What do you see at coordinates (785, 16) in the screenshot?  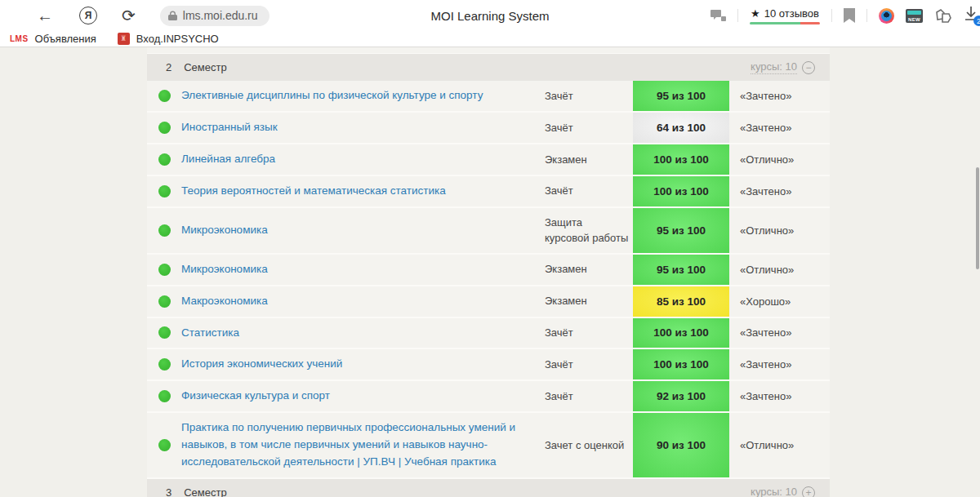 I see `site-rating: ★ 10 отзывов` at bounding box center [785, 16].